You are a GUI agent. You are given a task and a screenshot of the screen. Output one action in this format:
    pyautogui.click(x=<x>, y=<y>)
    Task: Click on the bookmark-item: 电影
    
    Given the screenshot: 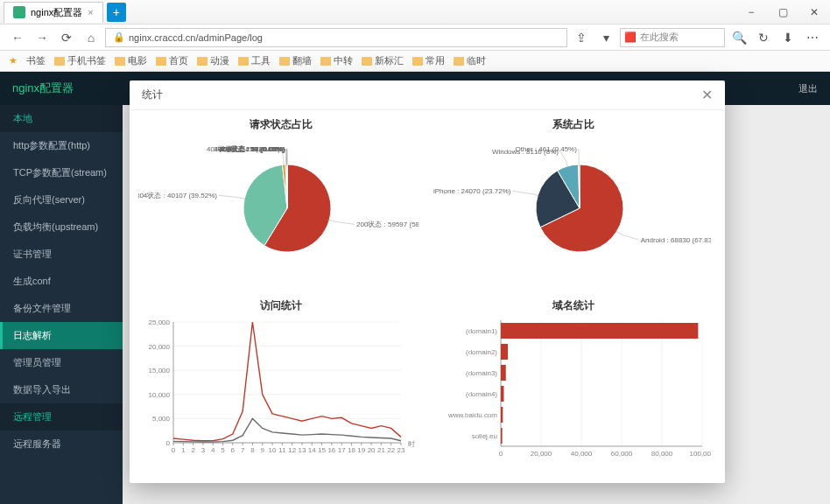 What is the action you would take?
    pyautogui.click(x=131, y=61)
    